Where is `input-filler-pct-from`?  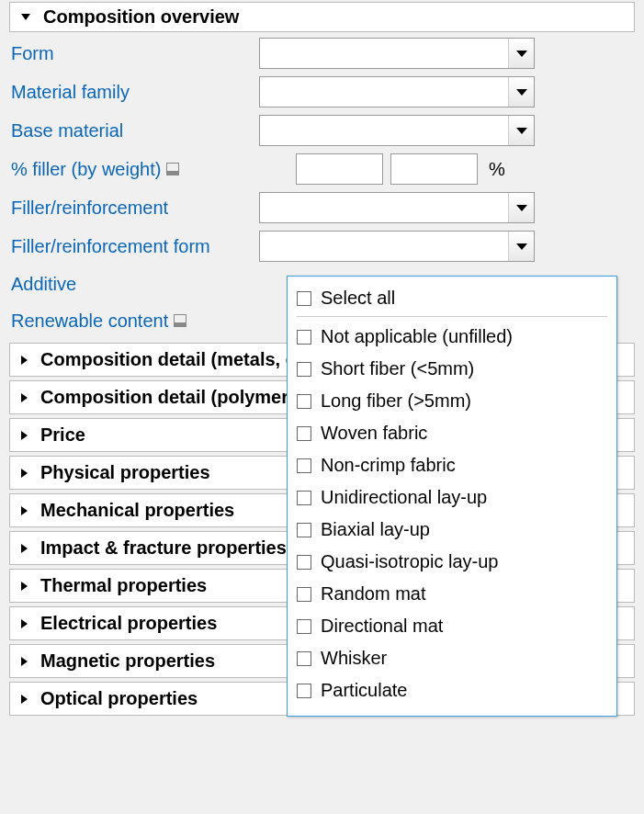 input-filler-pct-from is located at coordinates (340, 169).